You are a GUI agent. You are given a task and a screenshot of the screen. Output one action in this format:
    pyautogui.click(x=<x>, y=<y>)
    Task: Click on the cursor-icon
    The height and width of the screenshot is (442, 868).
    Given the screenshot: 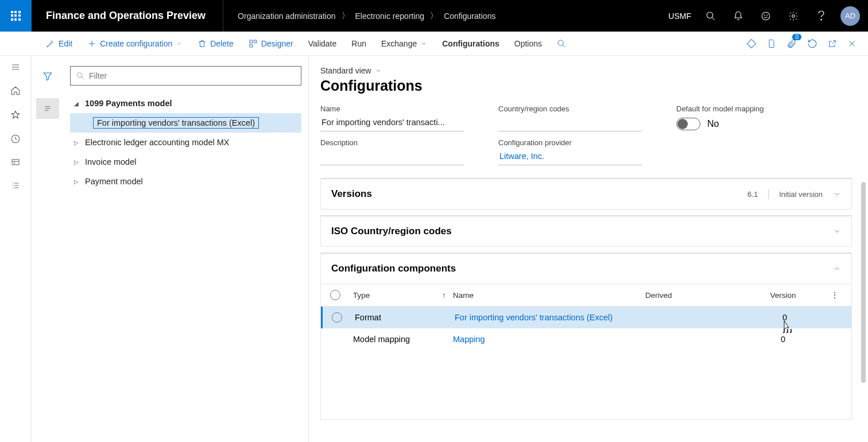 What is the action you would take?
    pyautogui.click(x=786, y=327)
    